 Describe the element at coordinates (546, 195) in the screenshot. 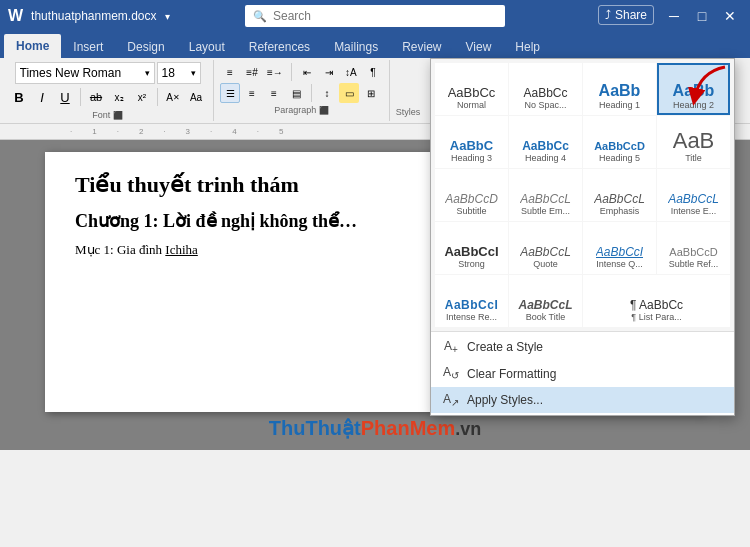

I see `style-subtle-em: AaBbCcL Subtle Em...` at that location.